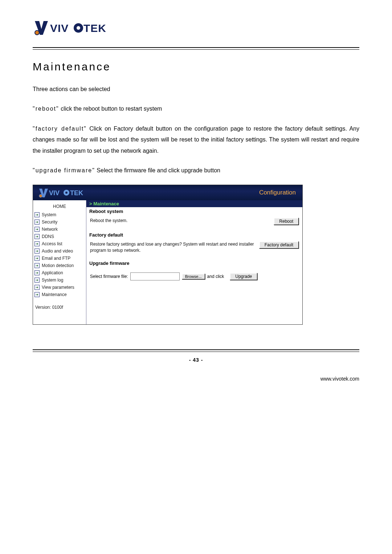  Describe the element at coordinates (60, 295) in the screenshot. I see `sidebar-item-maintenance: ➜ Maintenance` at that location.